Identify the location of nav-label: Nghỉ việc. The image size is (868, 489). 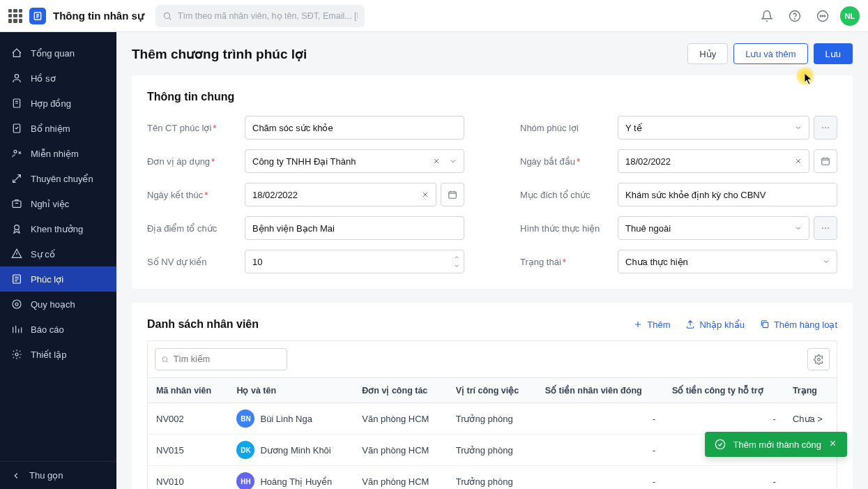
(50, 204).